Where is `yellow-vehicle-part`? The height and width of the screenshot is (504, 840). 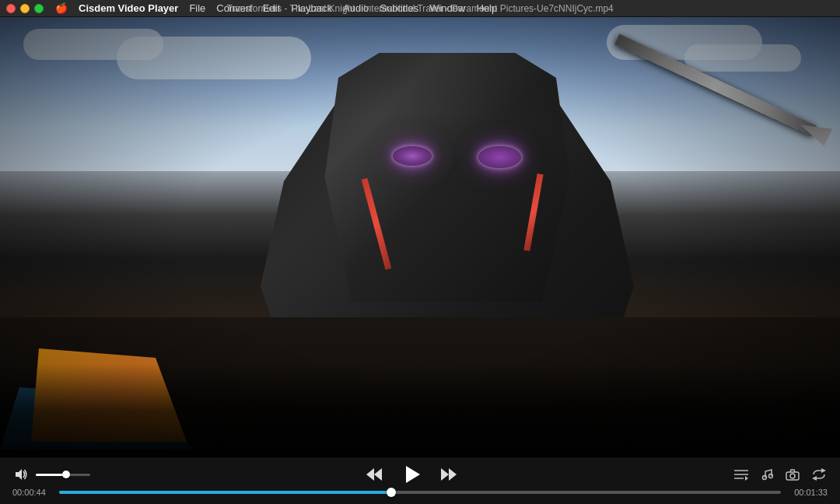 yellow-vehicle-part is located at coordinates (109, 395).